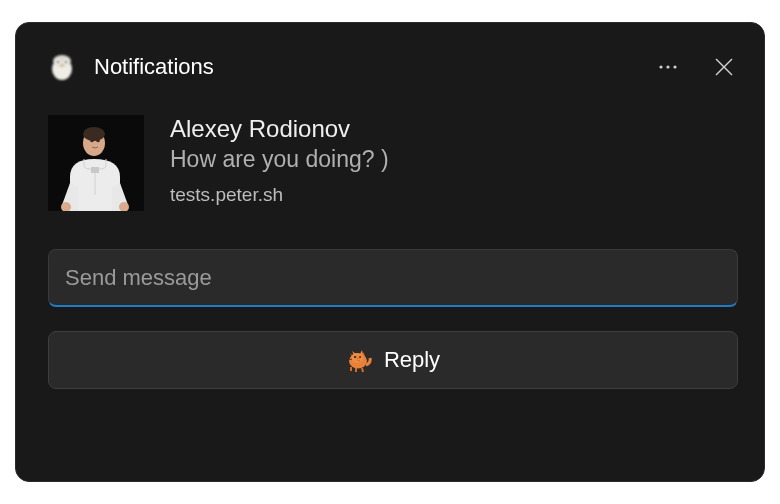 This screenshot has height=504, width=780. What do you see at coordinates (280, 195) in the screenshot?
I see `source-link: tests.peter.sh` at bounding box center [280, 195].